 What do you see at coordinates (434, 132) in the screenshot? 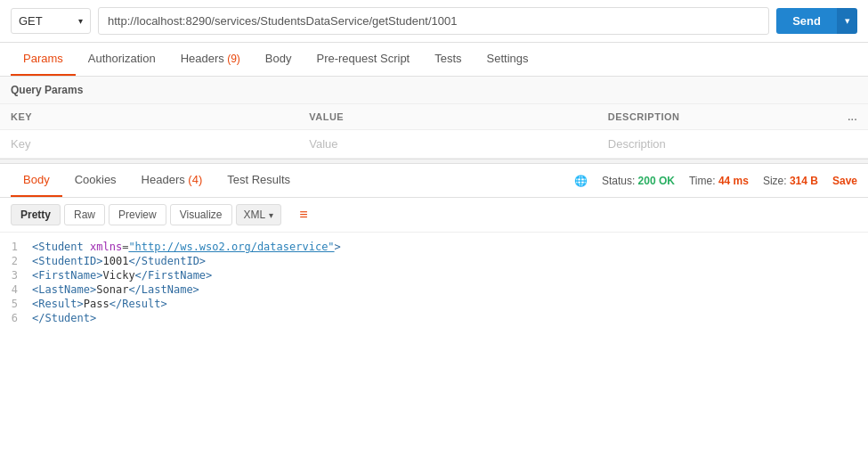
I see `params-table: KEY VALUE DESCRIPTION ... Key Value Desc…` at bounding box center [434, 132].